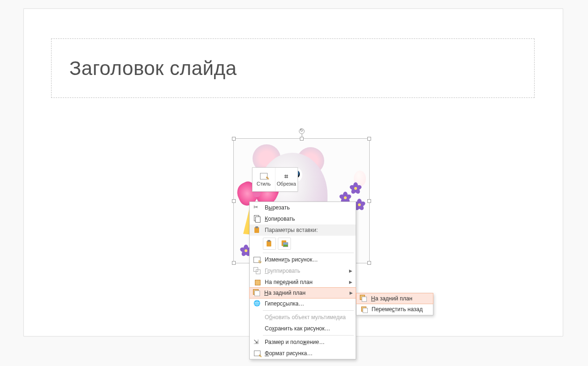  I want to click on send-to-back-icon, so click(364, 299).